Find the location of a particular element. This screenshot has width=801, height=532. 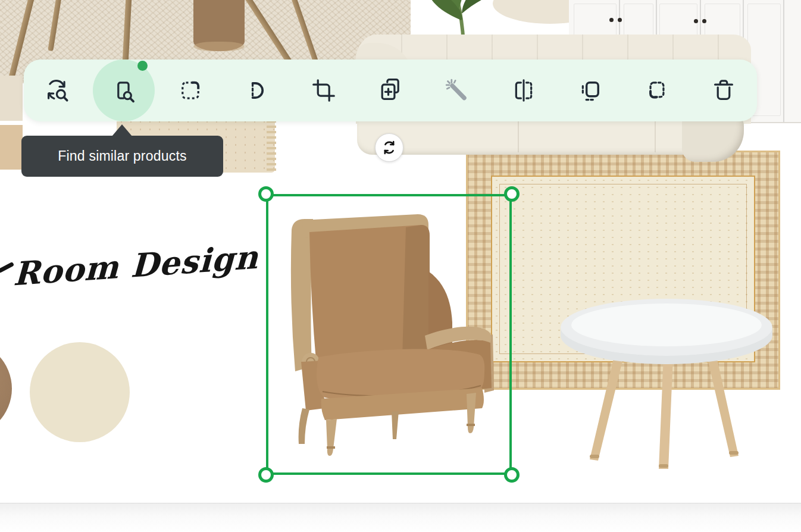

canvas-bottom-edge is located at coordinates (400, 518).